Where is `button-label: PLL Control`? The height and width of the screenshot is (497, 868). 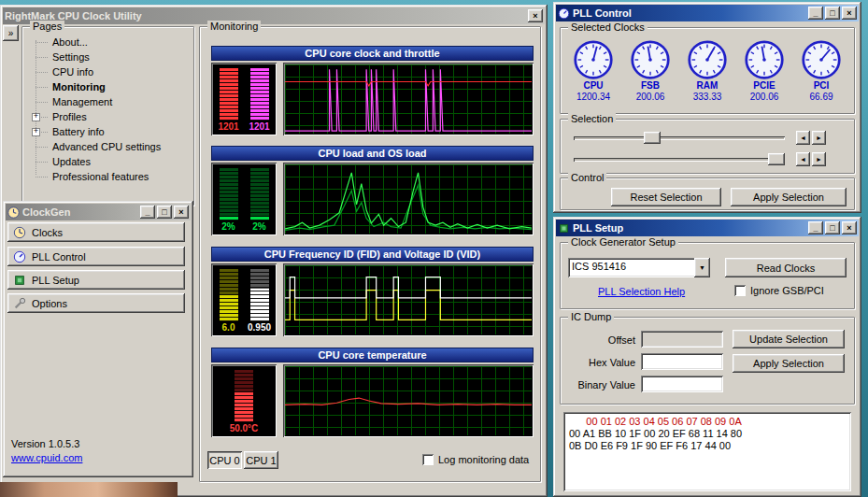
button-label: PLL Control is located at coordinates (59, 257).